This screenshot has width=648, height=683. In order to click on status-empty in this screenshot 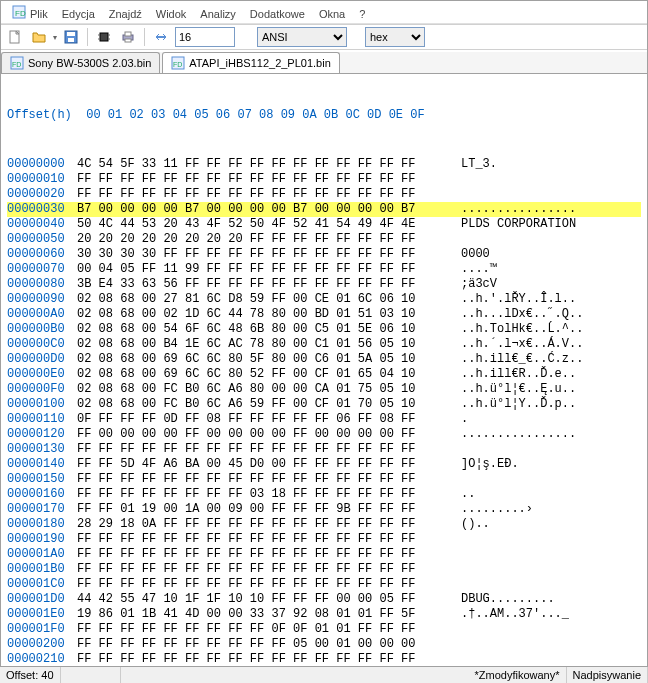, I will do `click(91, 675)`.